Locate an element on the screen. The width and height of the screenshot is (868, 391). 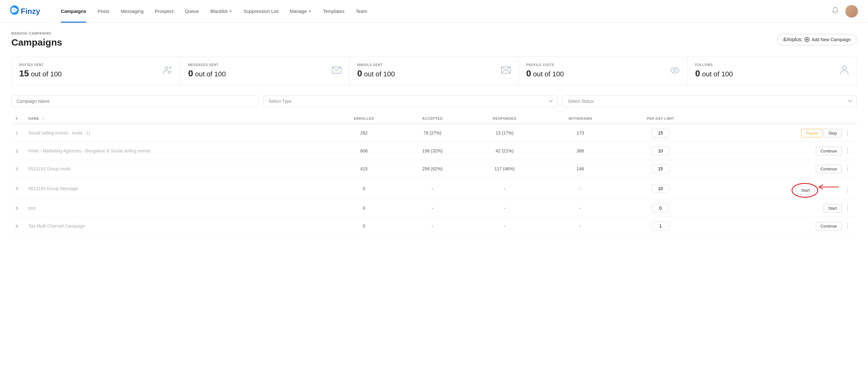
campaign-name-input is located at coordinates (135, 101).